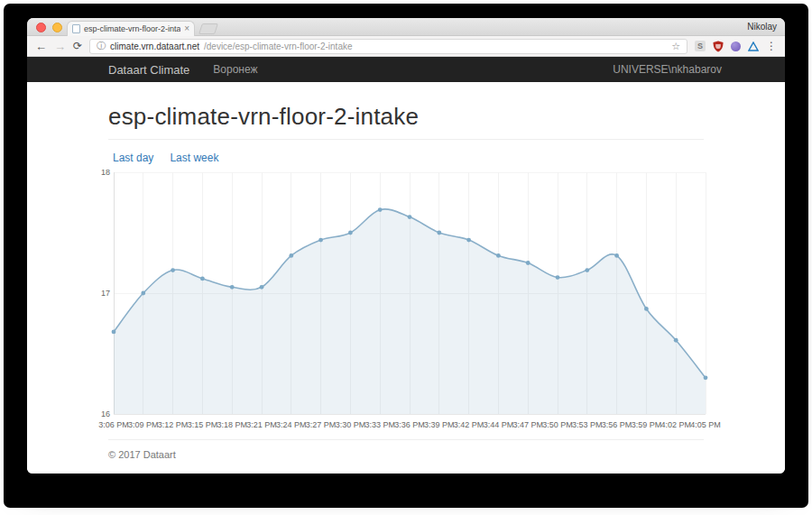  What do you see at coordinates (406, 106) in the screenshot?
I see `page-title: esp-climate-vrn-floor-2-intake` at bounding box center [406, 106].